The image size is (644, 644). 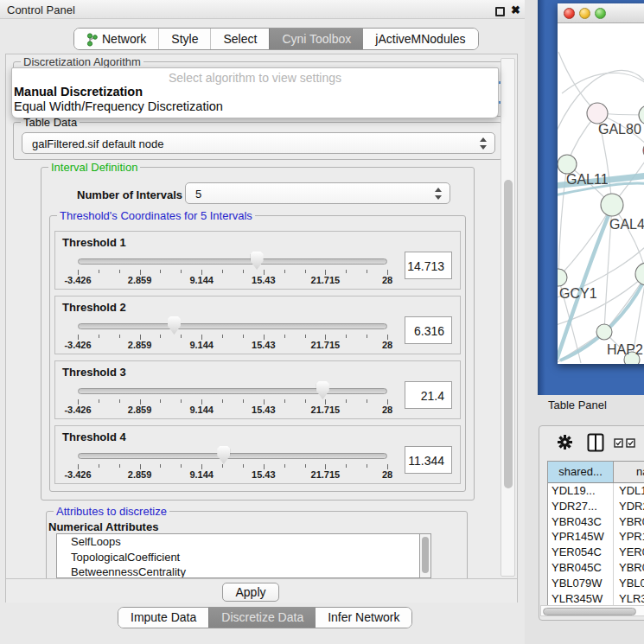 I want to click on table-row: YBR043CYBR0, so click(x=596, y=522).